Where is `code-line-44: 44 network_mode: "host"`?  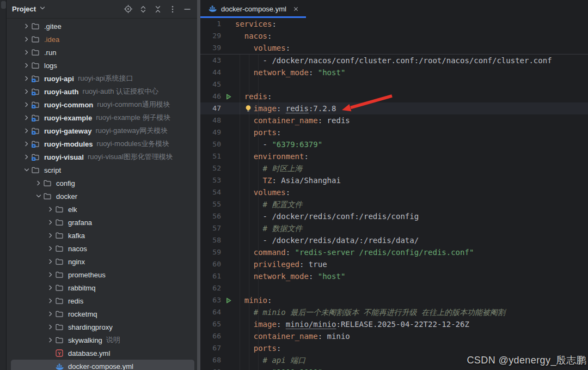 code-line-44: 44 network_mode: "host" is located at coordinates (394, 72).